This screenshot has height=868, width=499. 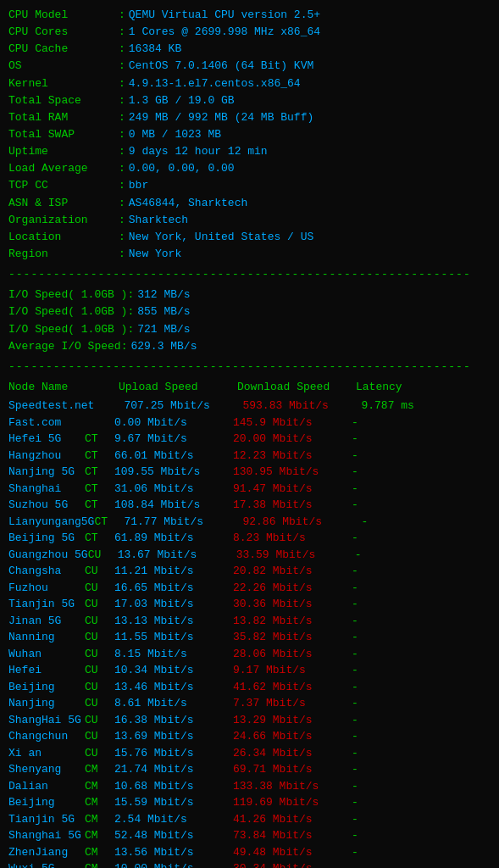 What do you see at coordinates (249, 621) in the screenshot?
I see `speedtest-row: Jinan 5GCU13.13 Mbit/s13.82 Mbit/s-` at bounding box center [249, 621].